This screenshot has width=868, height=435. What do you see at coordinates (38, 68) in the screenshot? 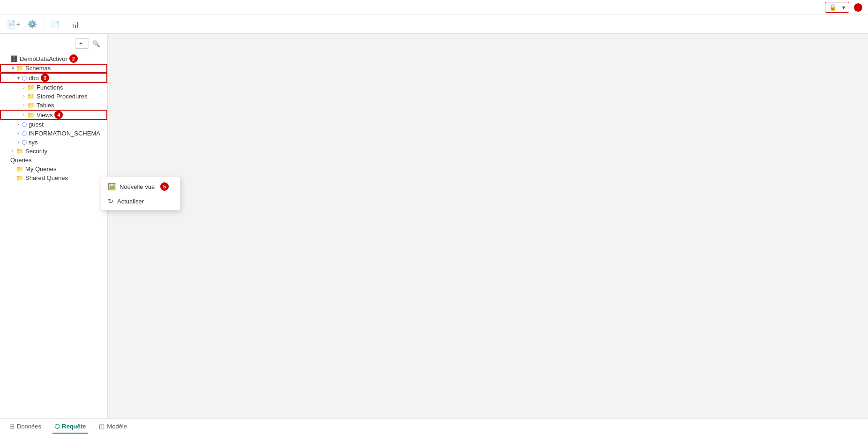
I see `sidebar-item-label: Schemas` at bounding box center [38, 68].